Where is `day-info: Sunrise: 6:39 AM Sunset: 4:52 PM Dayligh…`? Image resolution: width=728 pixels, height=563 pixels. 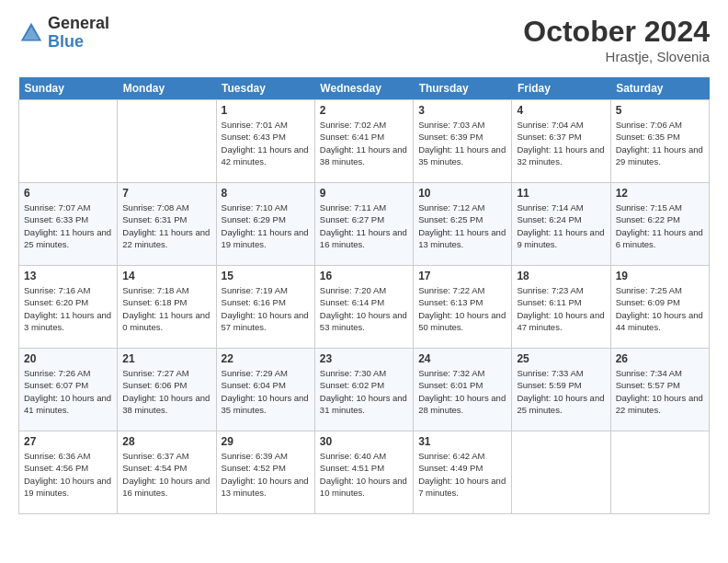 day-info: Sunrise: 6:39 AM Sunset: 4:52 PM Dayligh… is located at coordinates (266, 475).